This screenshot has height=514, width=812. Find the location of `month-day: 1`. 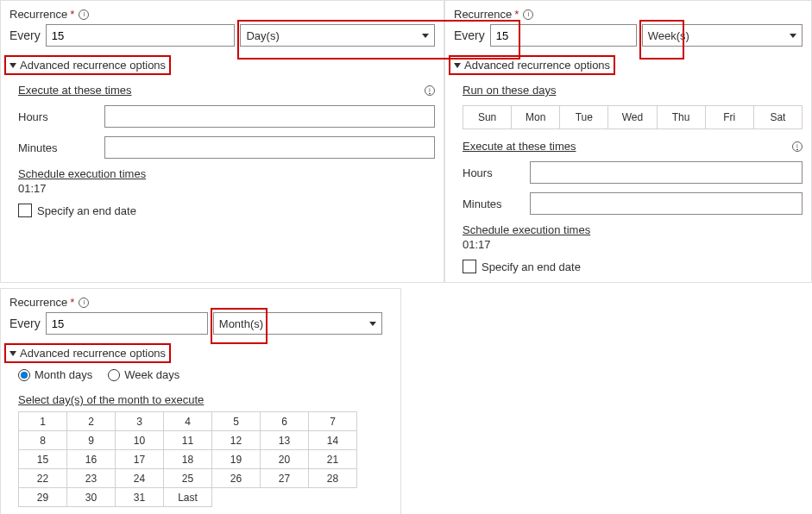

month-day: 1 is located at coordinates (43, 422).